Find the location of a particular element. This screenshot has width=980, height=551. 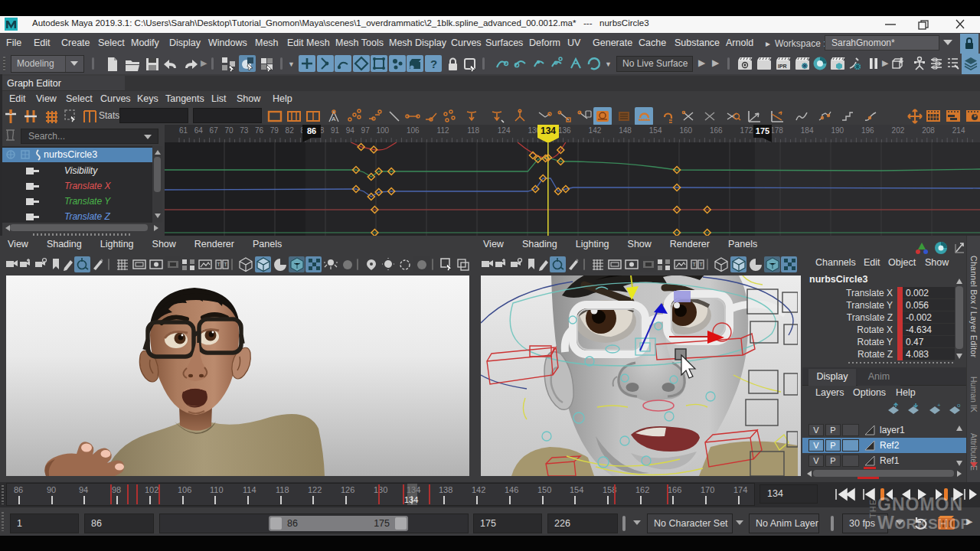

svg-text: 110 is located at coordinates (217, 490).